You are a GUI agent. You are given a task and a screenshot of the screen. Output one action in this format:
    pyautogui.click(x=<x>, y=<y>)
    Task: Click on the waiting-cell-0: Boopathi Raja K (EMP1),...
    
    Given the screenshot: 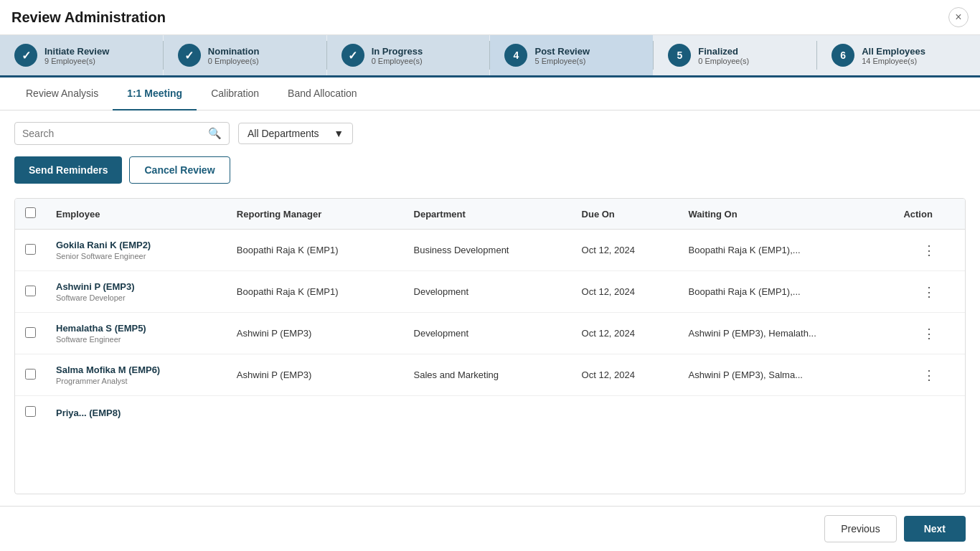 What is the action you would take?
    pyautogui.click(x=786, y=250)
    